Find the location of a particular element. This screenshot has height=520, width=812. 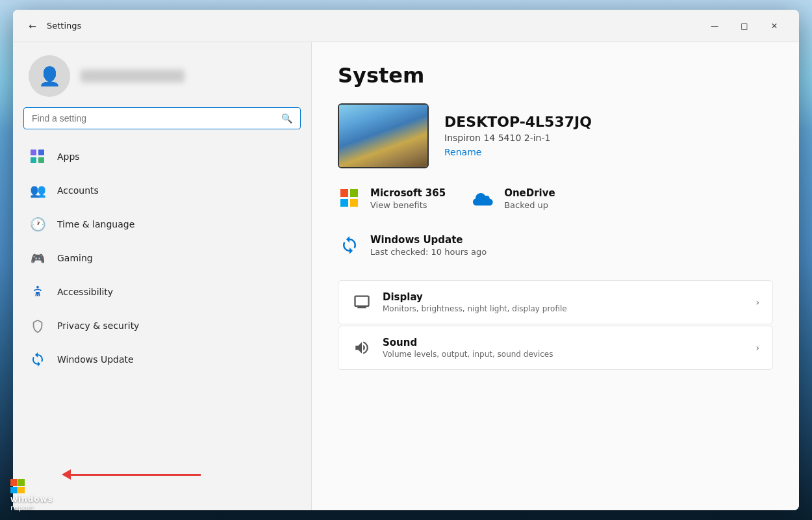

microsoft365-info: Microsoft 365 View benefits is located at coordinates (408, 199).